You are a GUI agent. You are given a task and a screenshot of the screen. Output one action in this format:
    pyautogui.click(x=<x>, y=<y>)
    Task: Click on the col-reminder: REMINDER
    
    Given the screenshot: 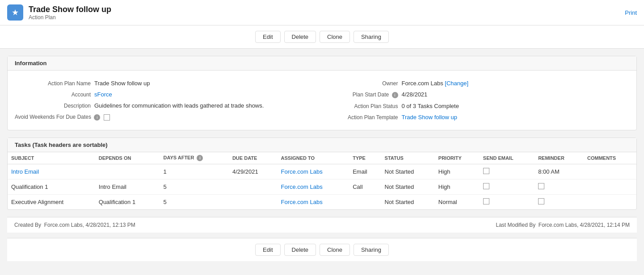 What is the action you would take?
    pyautogui.click(x=559, y=158)
    